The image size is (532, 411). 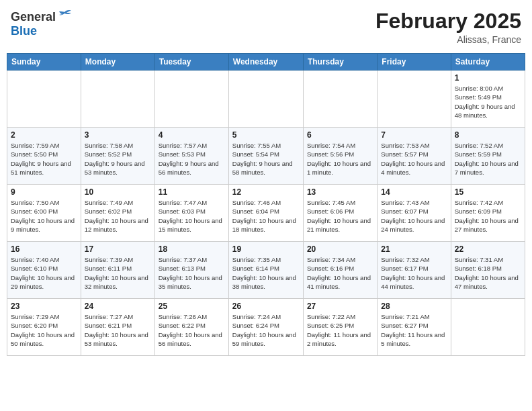 I want to click on day-info: Sunrise: 7:21 AM Sunset: 6:27 PM Dayligh…, so click(x=414, y=330).